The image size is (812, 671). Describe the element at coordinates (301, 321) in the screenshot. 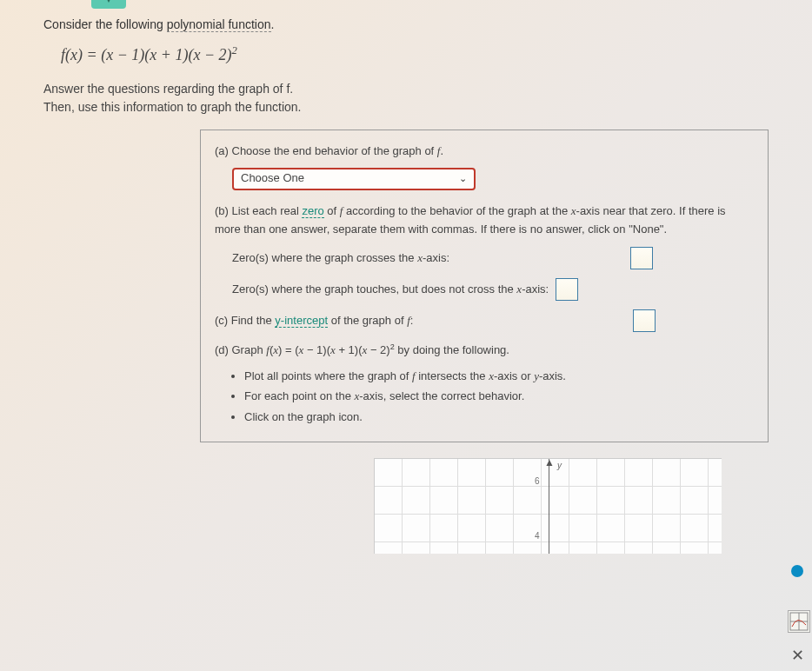

I see `y-intercept-link: y-intercept` at that location.